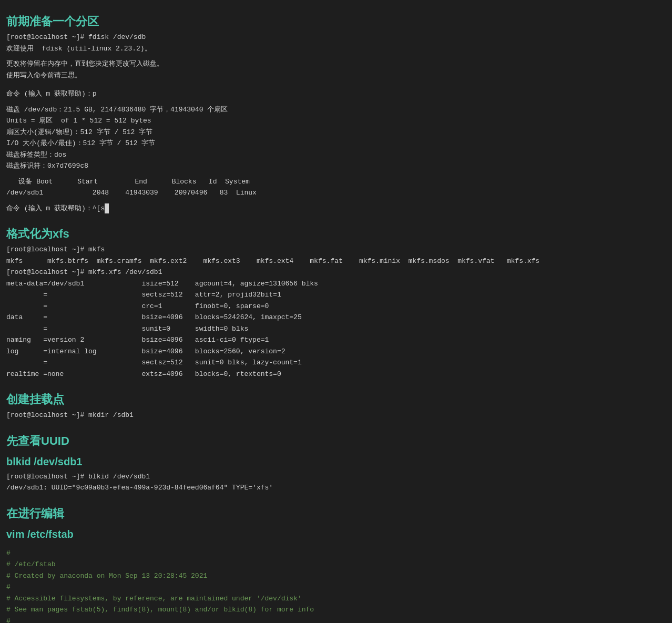  Describe the element at coordinates (336, 462) in the screenshot. I see `heading-blkid: blkid /dev/sdb1` at that location.